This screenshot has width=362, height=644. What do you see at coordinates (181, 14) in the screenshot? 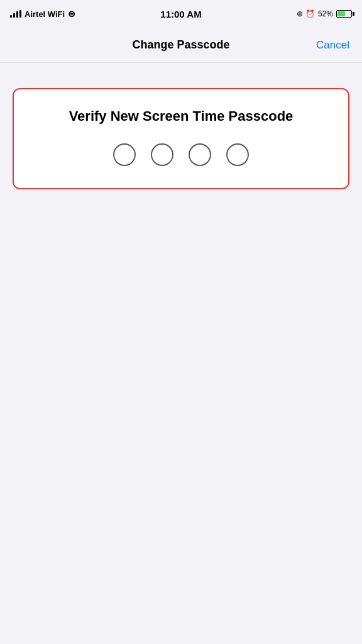
I see `status-bar: Airtel WiFi ⊜ 11:00 AM ⊕ ⏰ 52%` at bounding box center [181, 14].